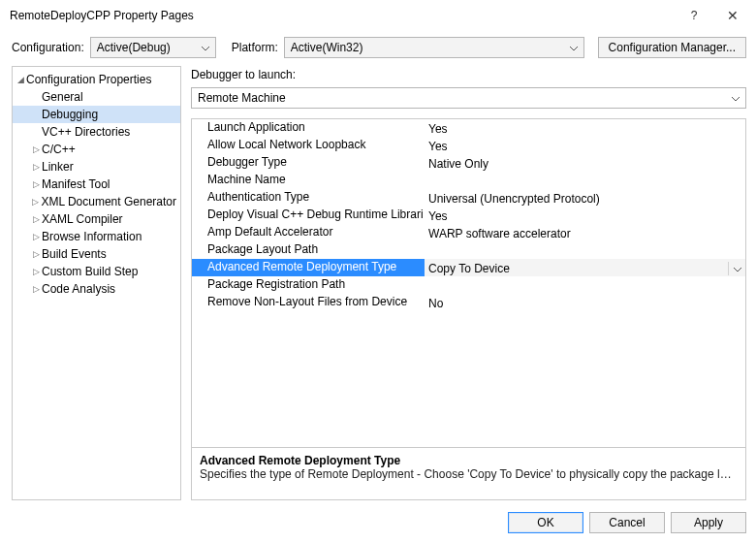 The width and height of the screenshot is (756, 543). What do you see at coordinates (91, 237) in the screenshot?
I see `tree-item-label: Browse Information` at bounding box center [91, 237].